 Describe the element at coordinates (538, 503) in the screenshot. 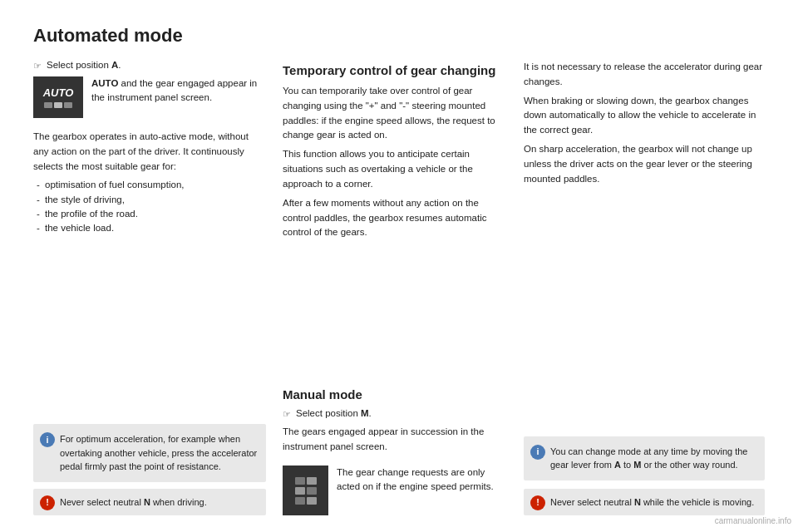

I see `right-warn-icon: !` at that location.